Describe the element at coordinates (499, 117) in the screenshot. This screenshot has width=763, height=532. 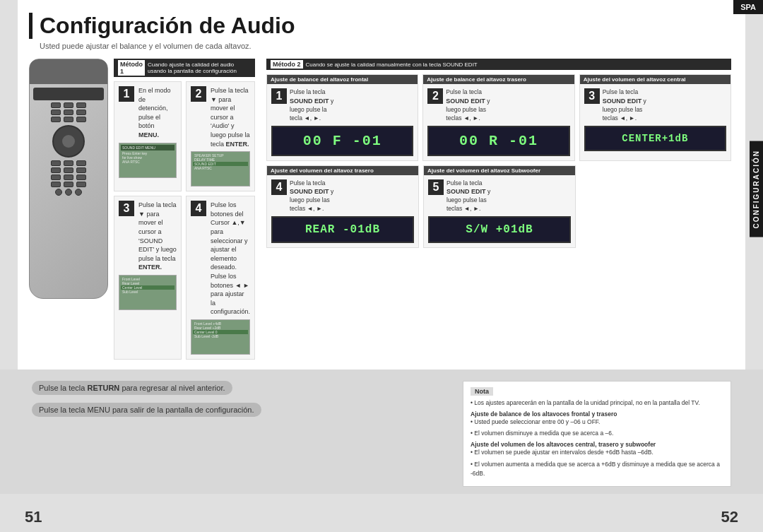
I see `top-sections-row: Ajuste de balance del altavoz frontal 1 …` at that location.